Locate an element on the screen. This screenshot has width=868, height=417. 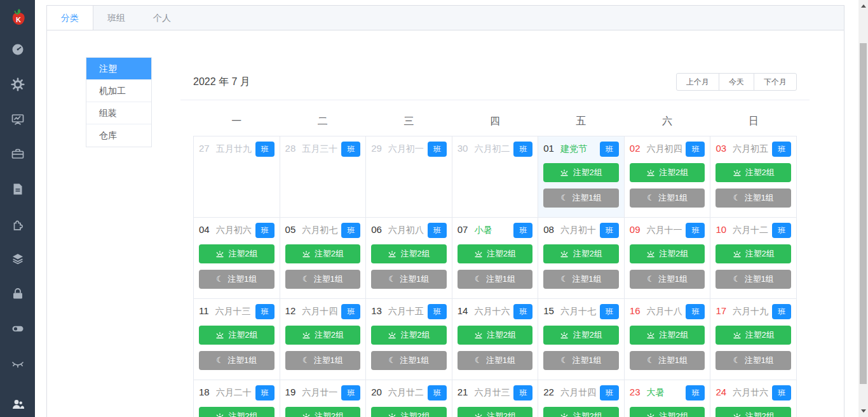
calendar-cell: 10六月十二班注塑2组☾注塑1组 is located at coordinates (754, 258).